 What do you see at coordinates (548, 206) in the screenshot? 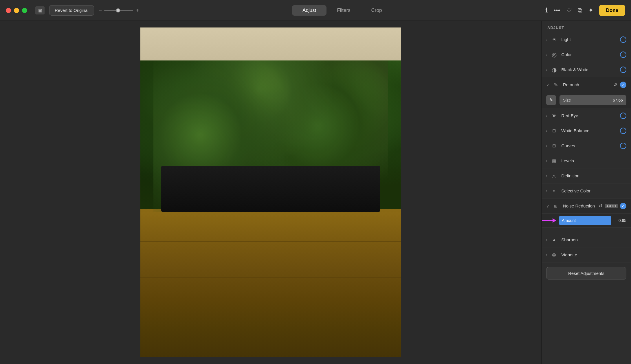
I see `chevron-noise-icon: ∨` at bounding box center [548, 206].